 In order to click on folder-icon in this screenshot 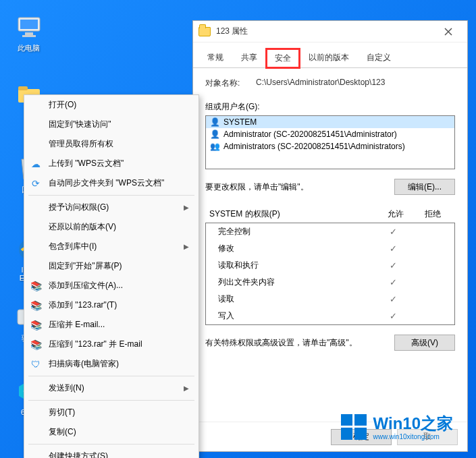, I will do `click(205, 32)`.